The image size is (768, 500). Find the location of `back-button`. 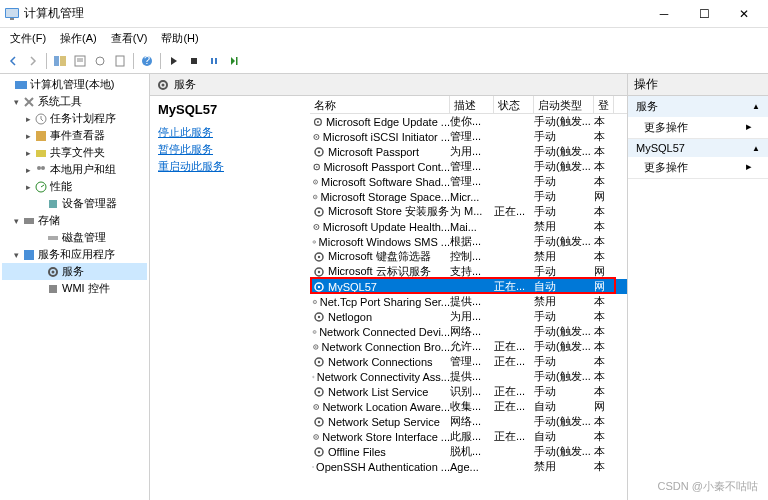

back-button is located at coordinates (13, 61).